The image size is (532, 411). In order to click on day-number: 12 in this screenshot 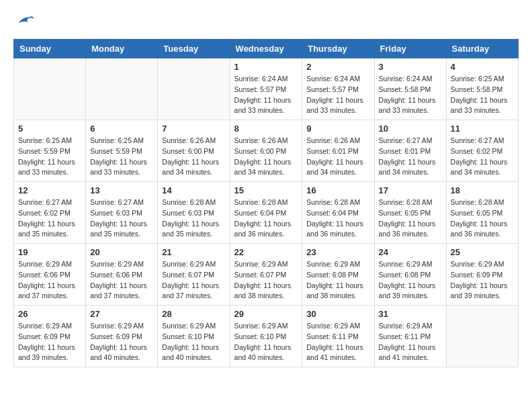, I will do `click(50, 191)`.